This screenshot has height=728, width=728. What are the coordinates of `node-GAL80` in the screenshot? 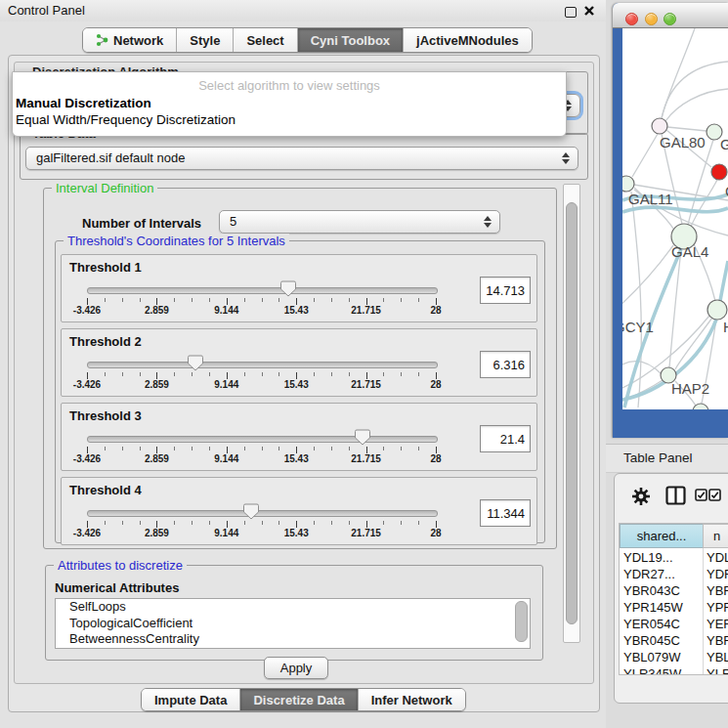 It's located at (660, 126).